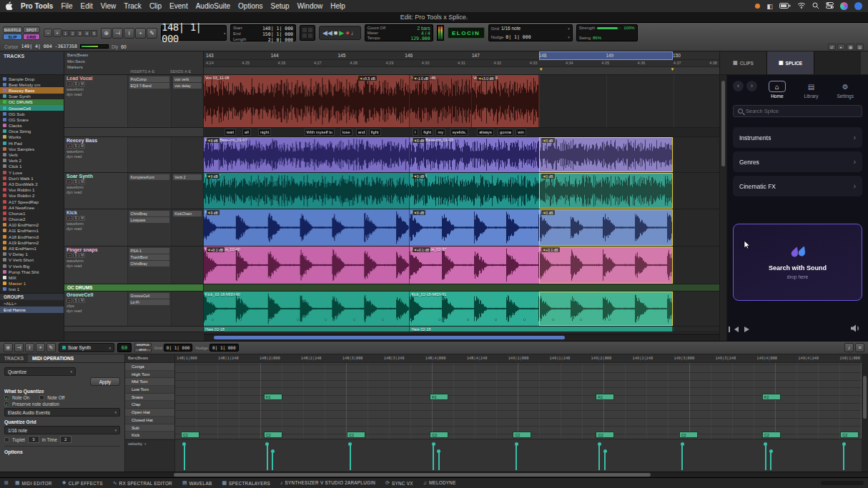  Describe the element at coordinates (758, 6) in the screenshot. I see `screen-recording-indicator-icon` at that location.